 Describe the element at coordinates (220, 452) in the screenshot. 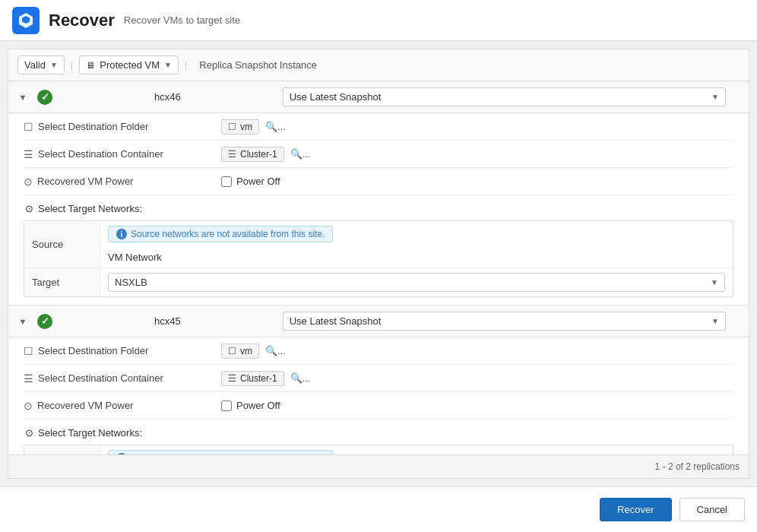

I see `vm2-source-info-badge: i Source networks are not available from…` at that location.